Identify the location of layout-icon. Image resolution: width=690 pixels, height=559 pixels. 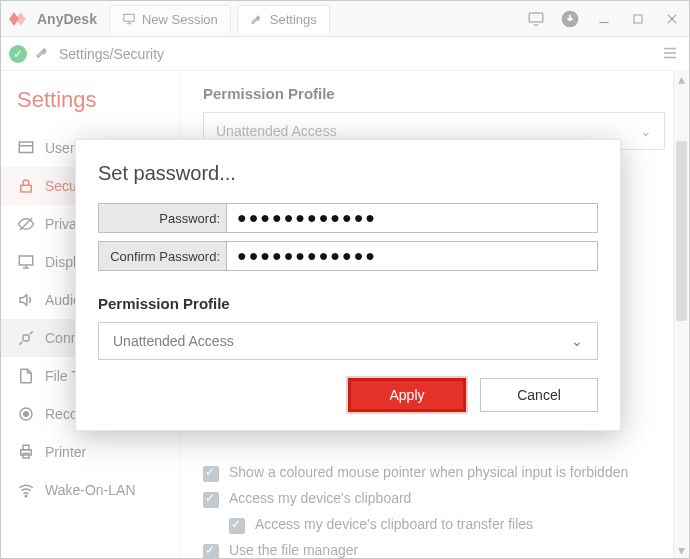
(26, 148).